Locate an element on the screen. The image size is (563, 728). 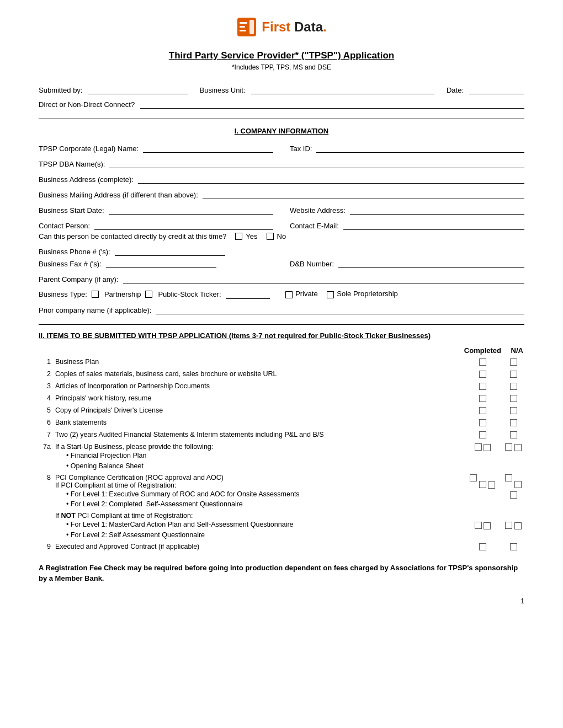
desc-header is located at coordinates (258, 351).